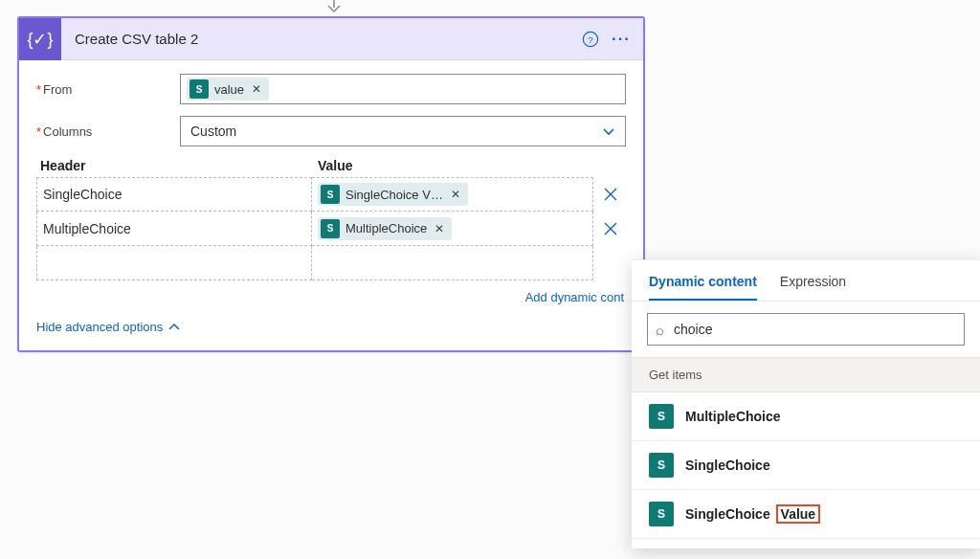 The image size is (980, 559). I want to click on token-value: S value ✕, so click(228, 89).